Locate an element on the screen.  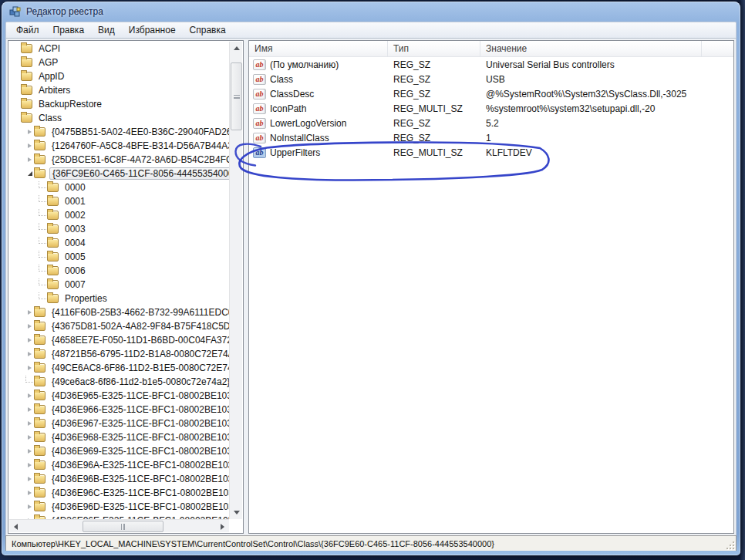
tree-item: {4D36E966-E325-11CE-BFC1-08002BE10318} is located at coordinates (119, 410).